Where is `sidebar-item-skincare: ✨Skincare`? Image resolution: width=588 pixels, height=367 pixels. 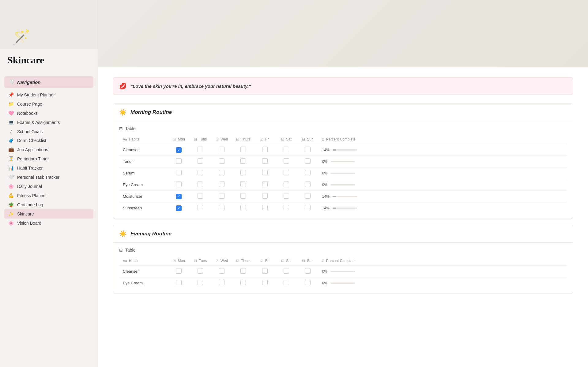 sidebar-item-skincare: ✨Skincare is located at coordinates (49, 214).